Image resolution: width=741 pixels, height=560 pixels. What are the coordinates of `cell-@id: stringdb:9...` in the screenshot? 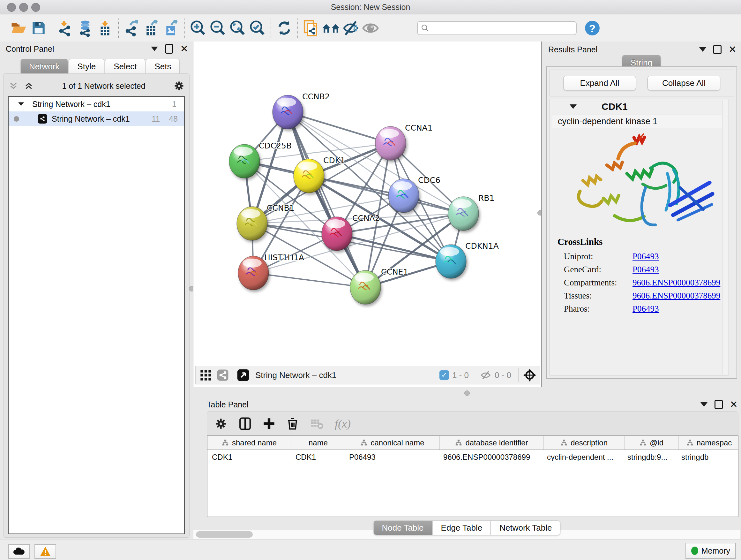 It's located at (650, 457).